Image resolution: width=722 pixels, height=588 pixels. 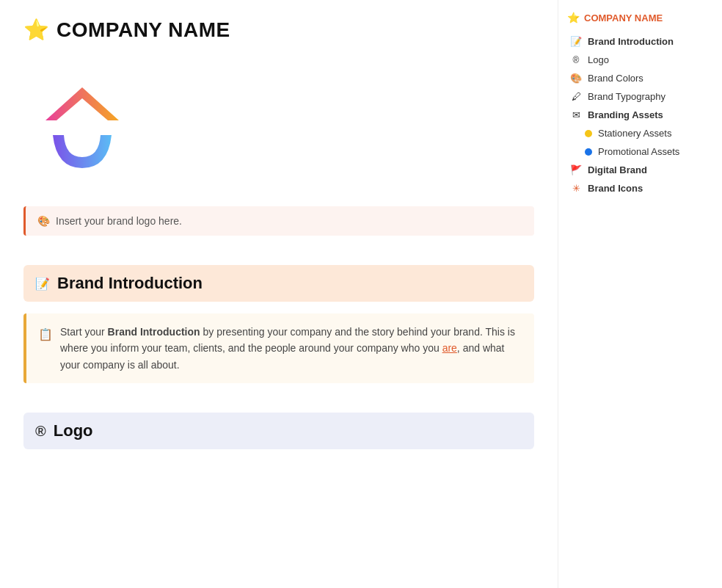 What do you see at coordinates (576, 170) in the screenshot?
I see `sidebar-digital-brand-icon: 🚩` at bounding box center [576, 170].